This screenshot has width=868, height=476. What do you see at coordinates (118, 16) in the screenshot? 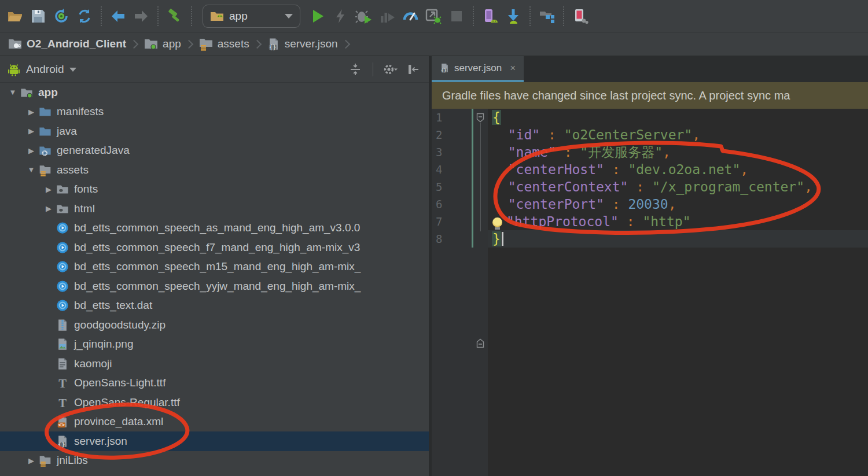
I see `back-button` at bounding box center [118, 16].